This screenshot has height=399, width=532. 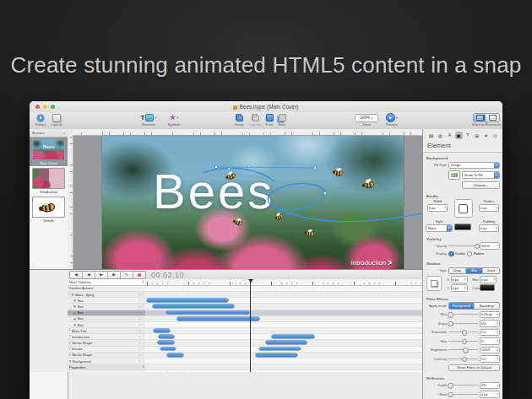 I want to click on playhead, so click(x=250, y=326).